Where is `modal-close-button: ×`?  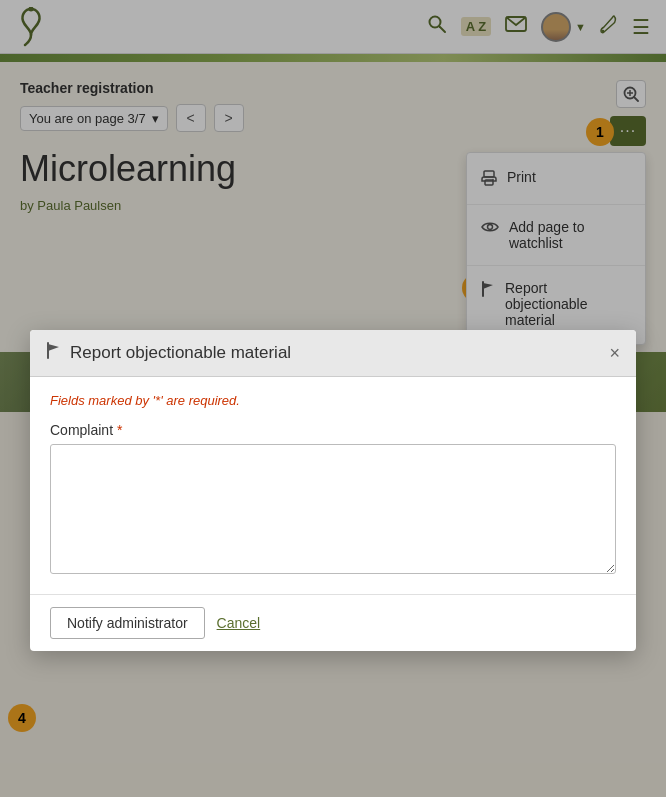
modal-close-button: × is located at coordinates (614, 353).